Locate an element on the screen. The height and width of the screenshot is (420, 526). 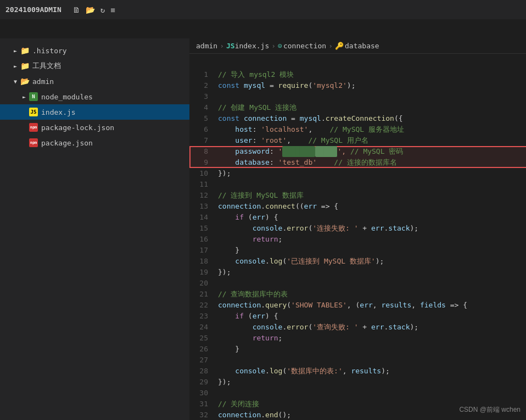
code-line: const connection = mysql.createConnectio… is located at coordinates (372, 119).